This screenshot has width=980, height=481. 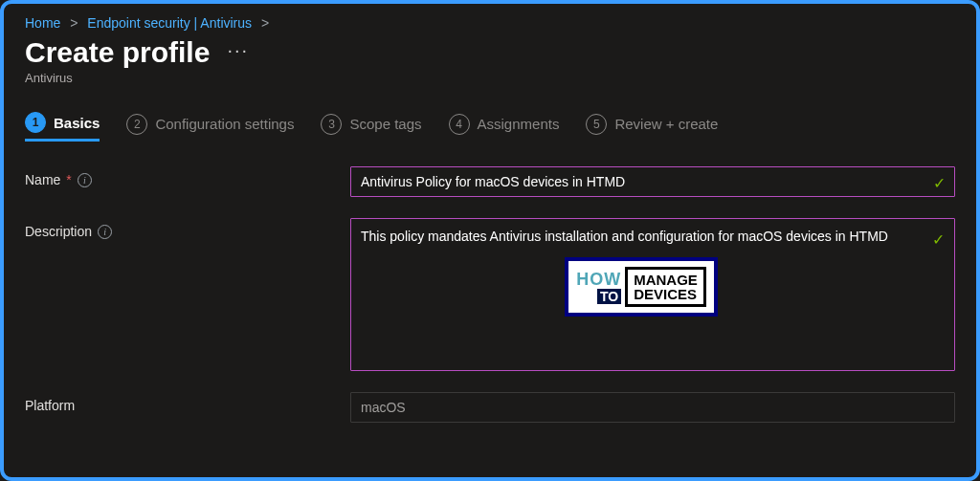 What do you see at coordinates (62, 126) in the screenshot?
I see `tab-basics: 1 Basics` at bounding box center [62, 126].